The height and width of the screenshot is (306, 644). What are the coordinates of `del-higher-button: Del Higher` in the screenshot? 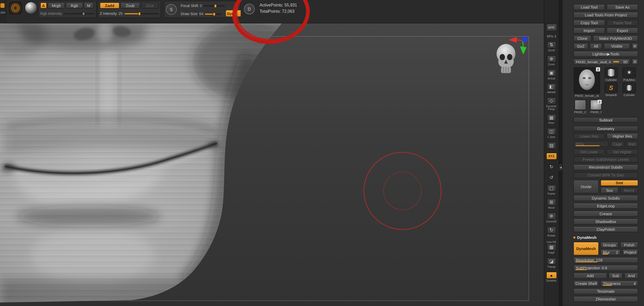 It's located at (622, 152).